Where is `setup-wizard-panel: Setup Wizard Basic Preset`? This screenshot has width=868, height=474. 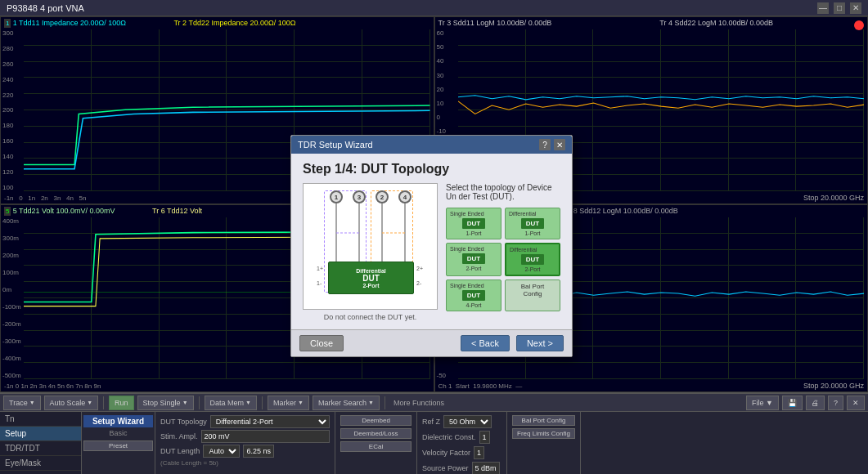 setup-wizard-panel: Setup Wizard Basic Preset is located at coordinates (119, 443).